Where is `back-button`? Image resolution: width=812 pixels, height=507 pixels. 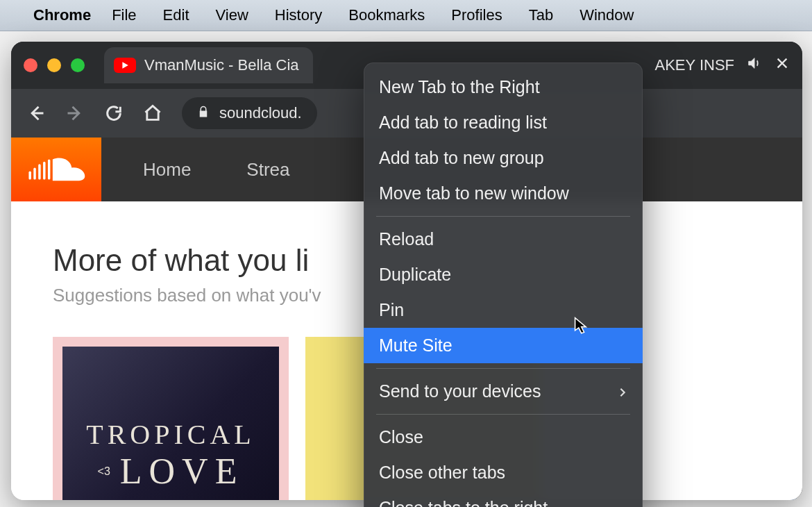 back-button is located at coordinates (36, 113).